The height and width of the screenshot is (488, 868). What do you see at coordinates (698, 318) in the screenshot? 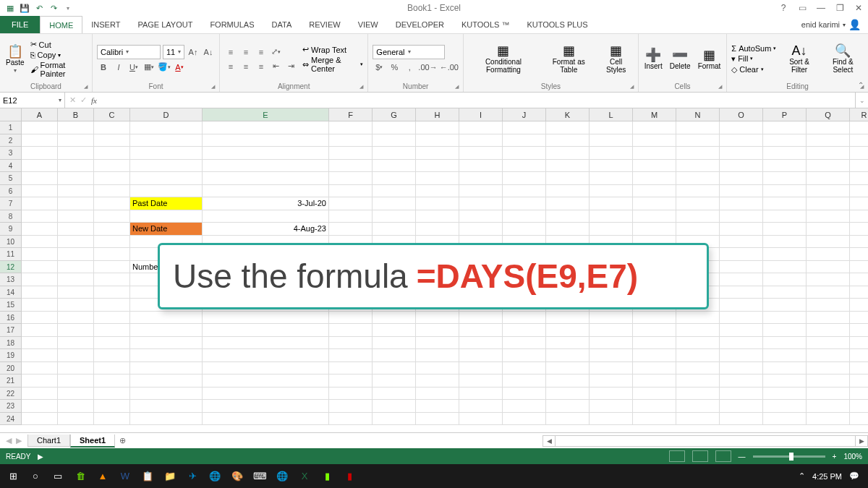
I see `cell-N16` at bounding box center [698, 318].